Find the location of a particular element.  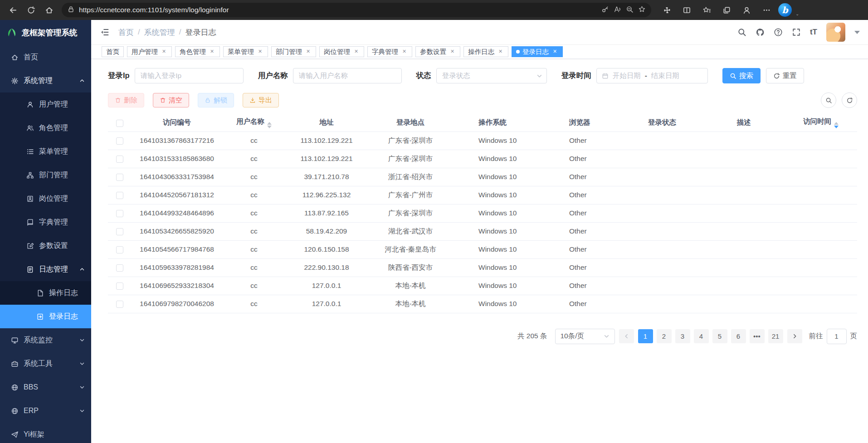

browser-refresh-button is located at coordinates (31, 10).